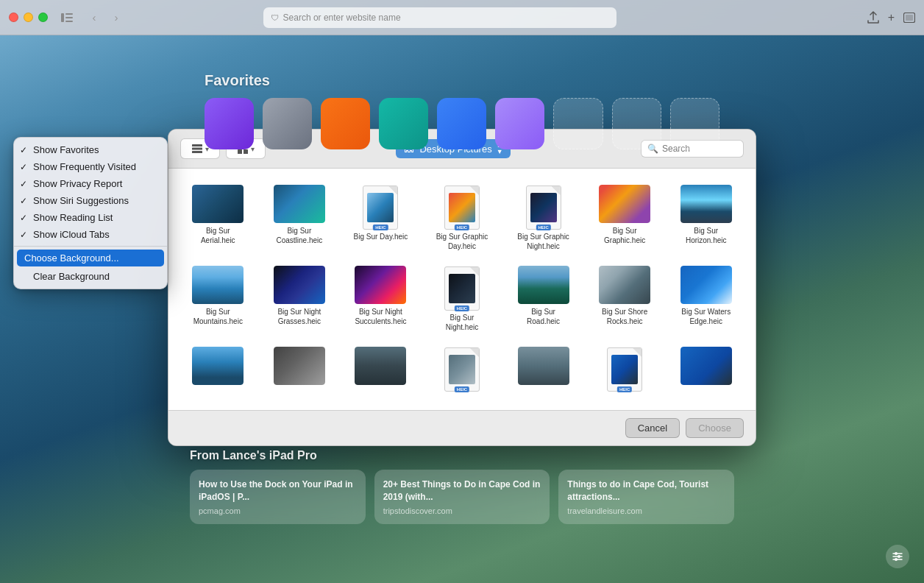  Describe the element at coordinates (90, 258) in the screenshot. I see `menu-item-choose-background: Choose Background...` at that location.